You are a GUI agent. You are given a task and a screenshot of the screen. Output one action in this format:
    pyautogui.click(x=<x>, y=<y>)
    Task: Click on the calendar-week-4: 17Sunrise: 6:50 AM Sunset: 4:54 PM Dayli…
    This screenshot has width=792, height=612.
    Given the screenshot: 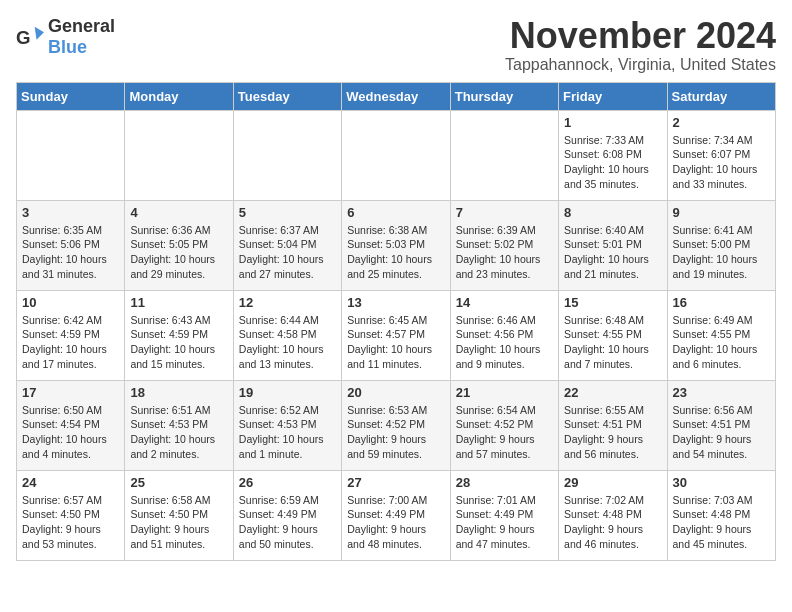 What is the action you would take?
    pyautogui.click(x=396, y=425)
    